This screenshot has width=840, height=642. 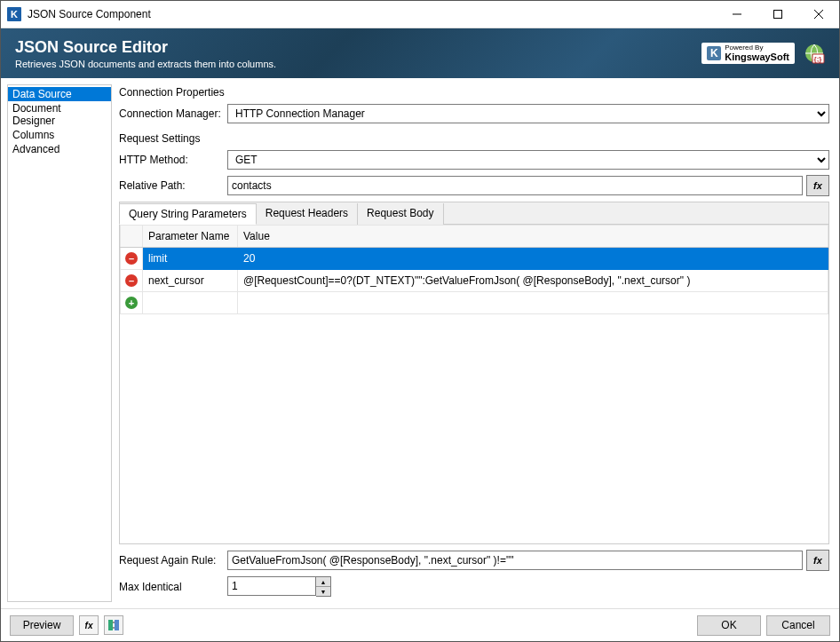 I want to click on param-value-cell: 20, so click(x=533, y=259).